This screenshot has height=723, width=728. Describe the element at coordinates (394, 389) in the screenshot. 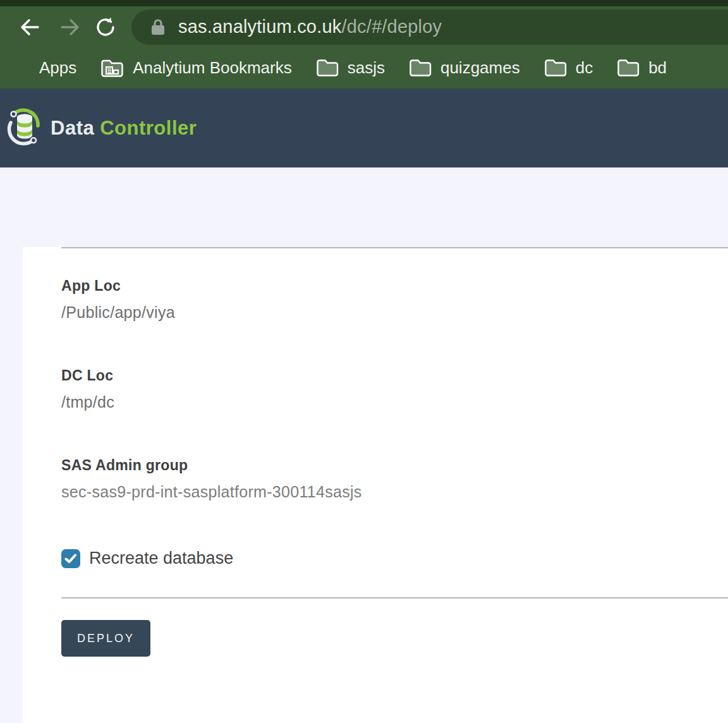

I see `field-dc-loc: DC Loc /tmp/dc` at that location.